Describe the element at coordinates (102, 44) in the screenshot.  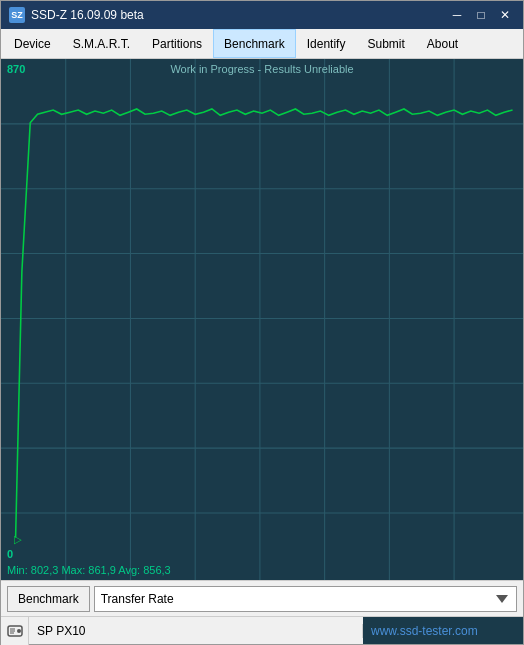
I see `menu-item-smart: S.M.A.R.T.` at that location.